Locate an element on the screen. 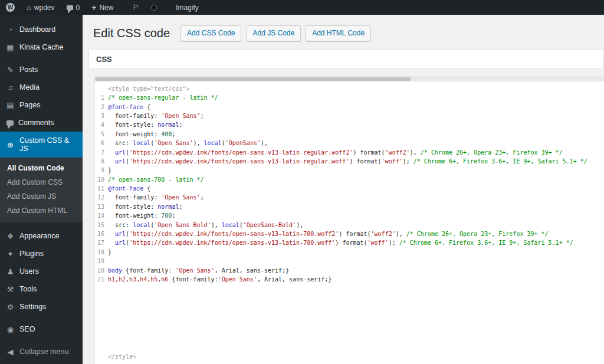 This screenshot has height=364, width=604. collapse-arrow-icon: ◀ is located at coordinates (11, 352).